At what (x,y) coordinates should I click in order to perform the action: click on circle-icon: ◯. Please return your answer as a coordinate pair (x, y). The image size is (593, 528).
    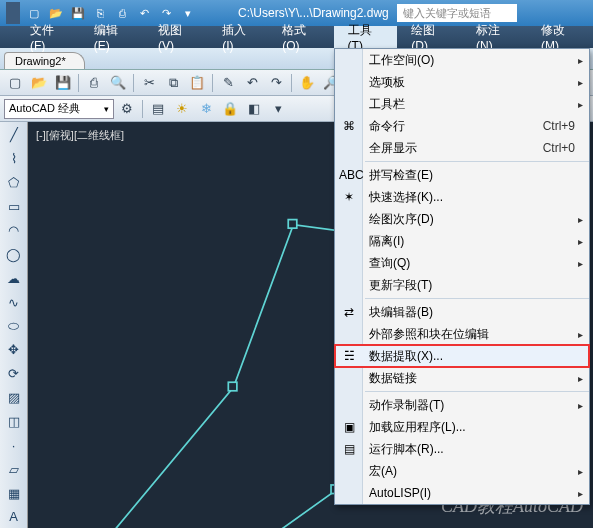
    Looking at the image, I should click on (14, 254).